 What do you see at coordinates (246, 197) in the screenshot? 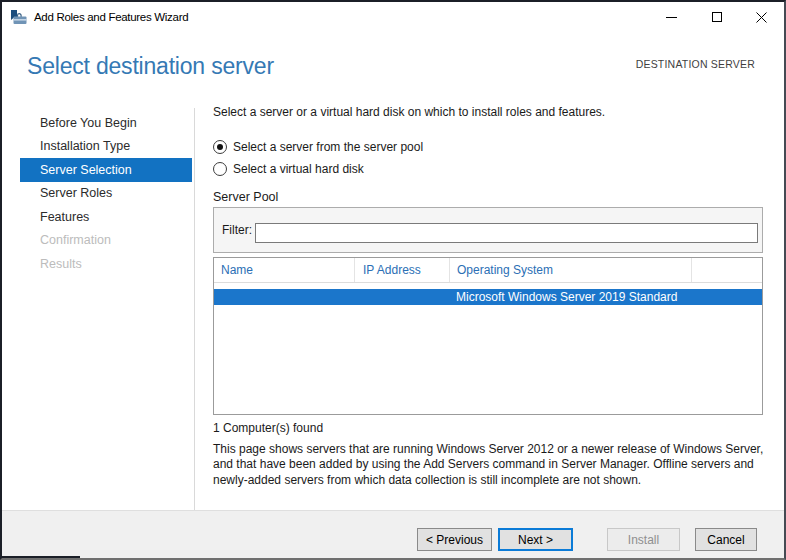
I see `server-pool-heading: Server Pool` at bounding box center [246, 197].